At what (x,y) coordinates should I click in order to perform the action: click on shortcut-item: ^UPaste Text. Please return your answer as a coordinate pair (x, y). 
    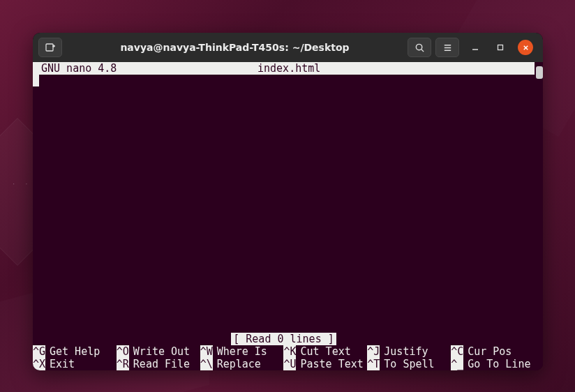
    Looking at the image, I should click on (325, 364).